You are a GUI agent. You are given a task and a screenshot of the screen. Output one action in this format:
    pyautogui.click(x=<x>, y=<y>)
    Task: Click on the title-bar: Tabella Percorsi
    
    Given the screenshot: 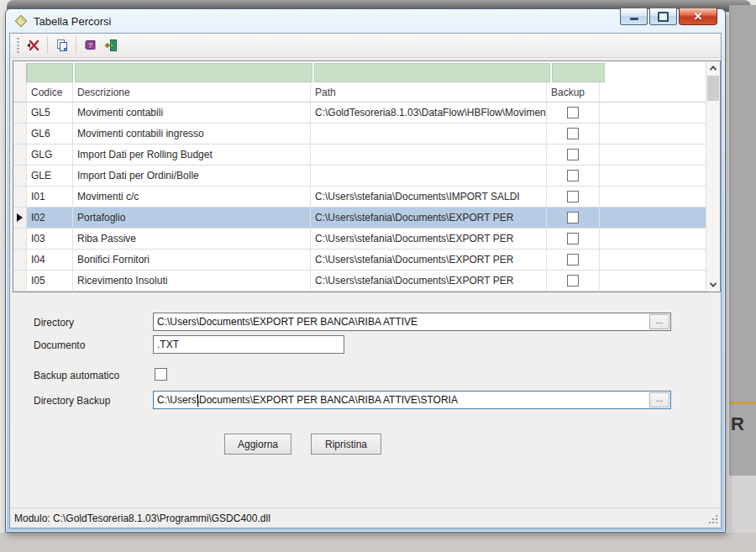 What is the action you would take?
    pyautogui.click(x=365, y=21)
    